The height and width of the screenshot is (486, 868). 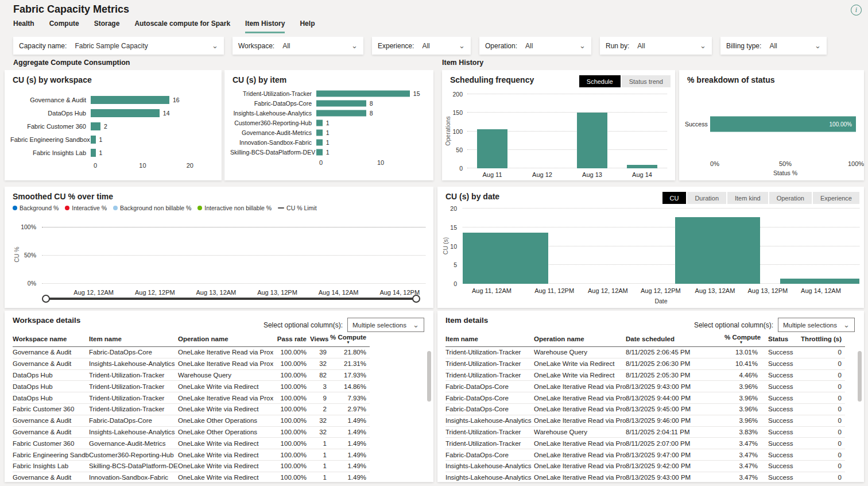 I want to click on cu-by-date-toggle-experience: Experience, so click(x=836, y=198).